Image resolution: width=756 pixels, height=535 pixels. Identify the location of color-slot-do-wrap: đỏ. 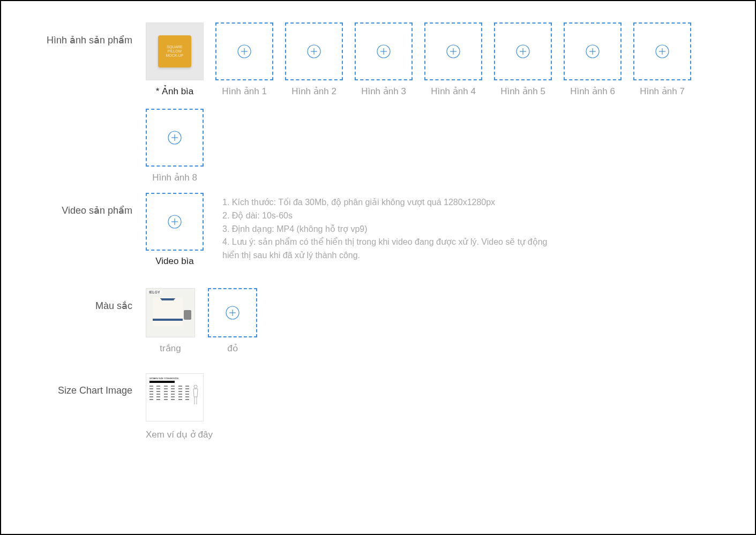
(233, 321).